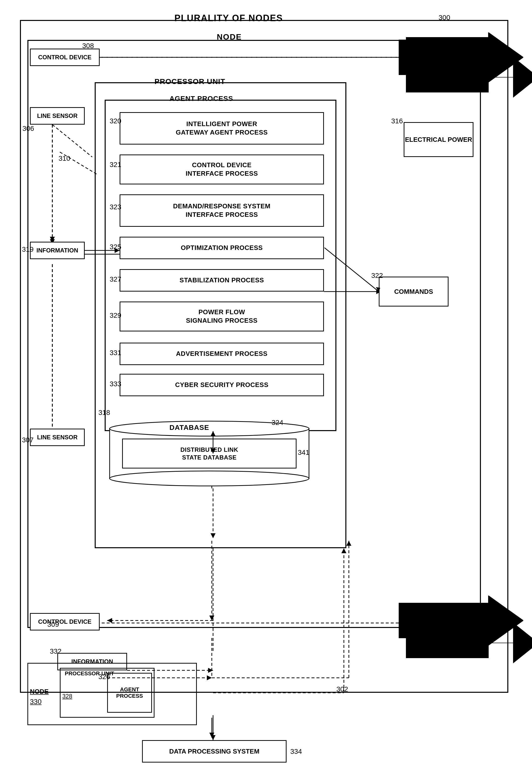 This screenshot has width=532, height=774. I want to click on database-label: DATABASE, so click(189, 428).